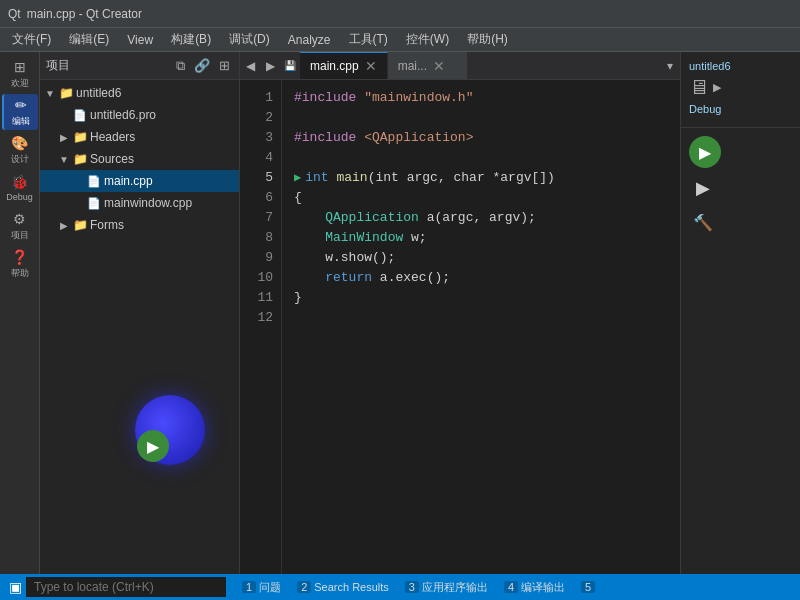 Image resolution: width=800 pixels, height=600 pixels. I want to click on project-toolbar: 项目 ⧉ 🔗 ⊞, so click(140, 66).